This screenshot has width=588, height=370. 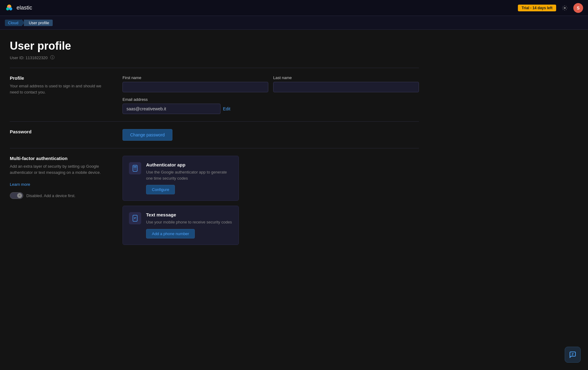 What do you see at coordinates (17, 196) in the screenshot?
I see `mfa-toggle` at bounding box center [17, 196].